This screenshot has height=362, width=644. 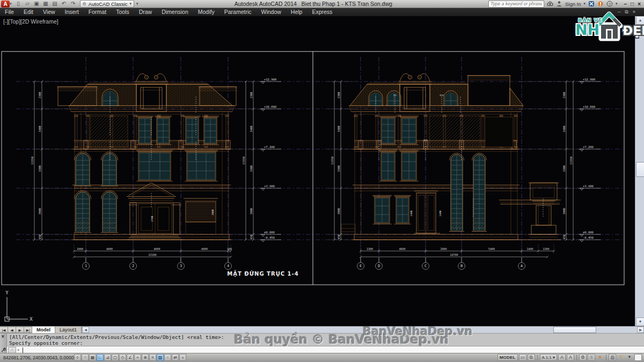 I want to click on save-as-icon: ▦, so click(x=46, y=4).